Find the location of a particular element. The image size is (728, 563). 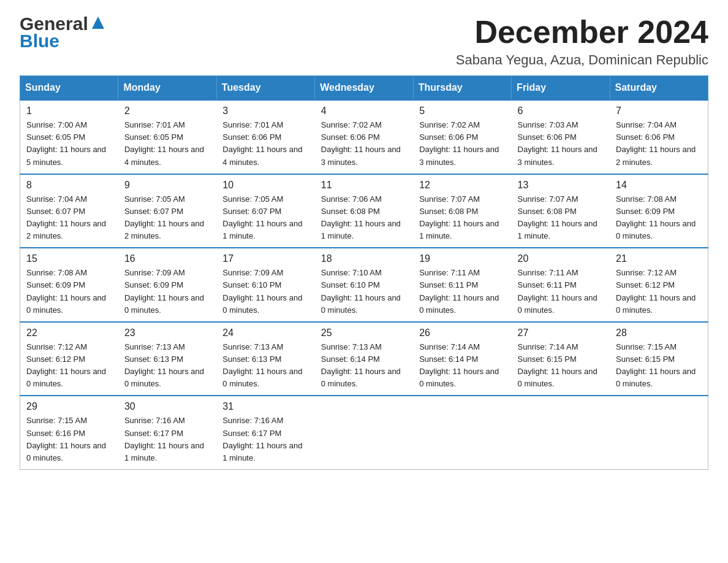

calendar-cell: 24 Sunrise: 7:13 AMSunset: 6:13 PMDaylig… is located at coordinates (265, 359).